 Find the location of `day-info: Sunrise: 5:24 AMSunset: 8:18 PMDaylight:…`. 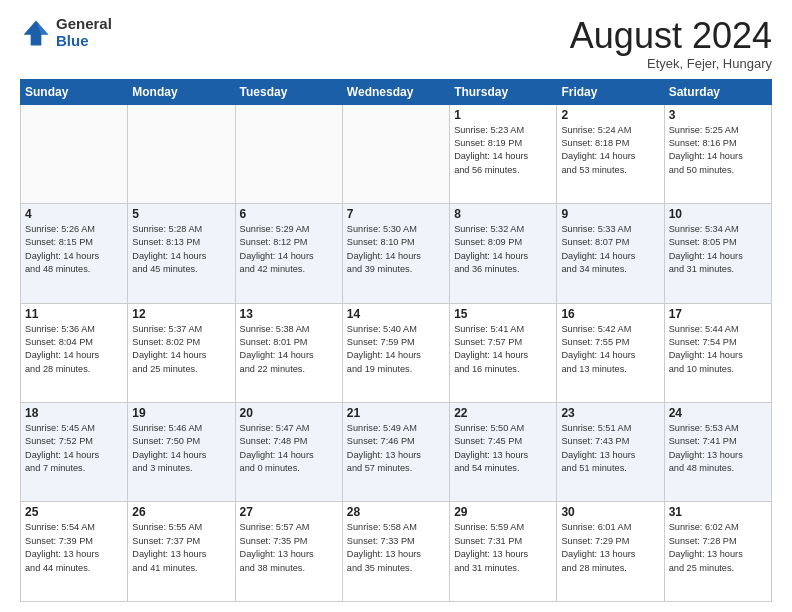

day-info: Sunrise: 5:24 AMSunset: 8:18 PMDaylight:… is located at coordinates (610, 150).